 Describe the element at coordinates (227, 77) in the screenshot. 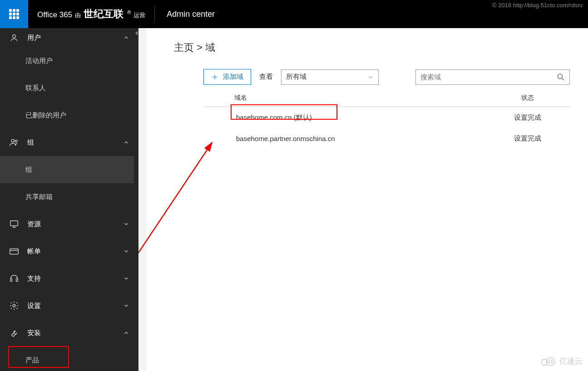

I see `add-domain-button: 添加域` at that location.